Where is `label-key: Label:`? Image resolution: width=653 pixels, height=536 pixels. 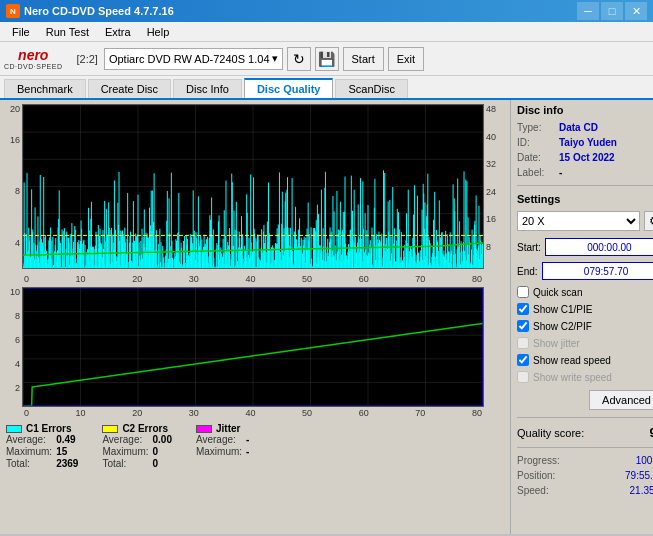 label-key: Label: is located at coordinates (536, 172).